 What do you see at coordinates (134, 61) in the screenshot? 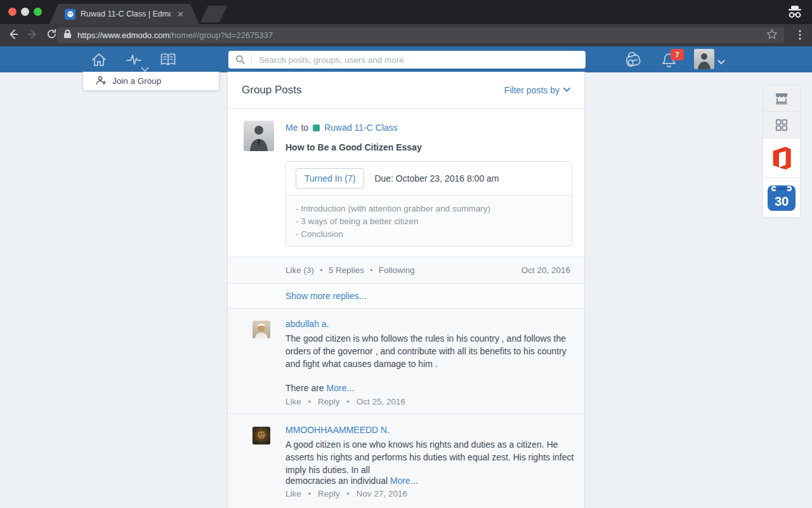
I see `activity-icon` at bounding box center [134, 61].